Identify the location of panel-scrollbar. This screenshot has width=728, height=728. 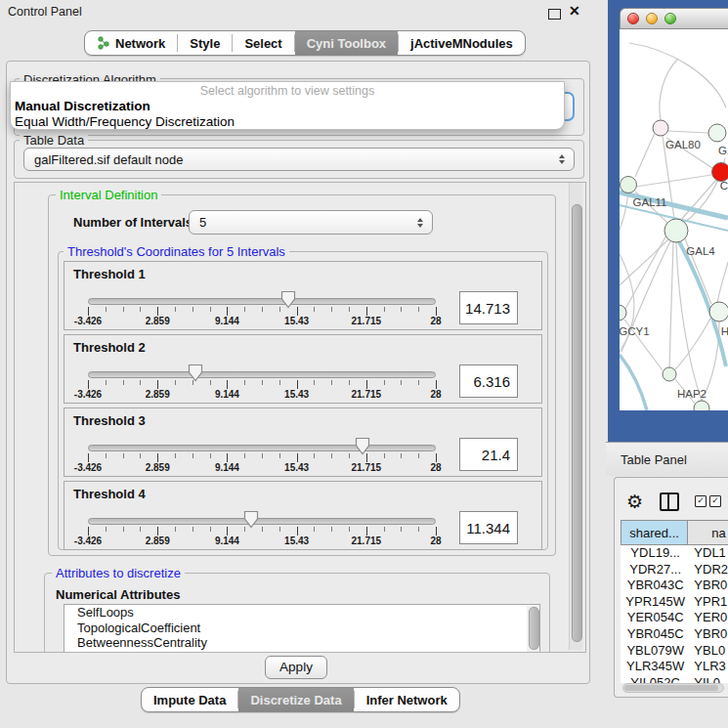
(576, 416).